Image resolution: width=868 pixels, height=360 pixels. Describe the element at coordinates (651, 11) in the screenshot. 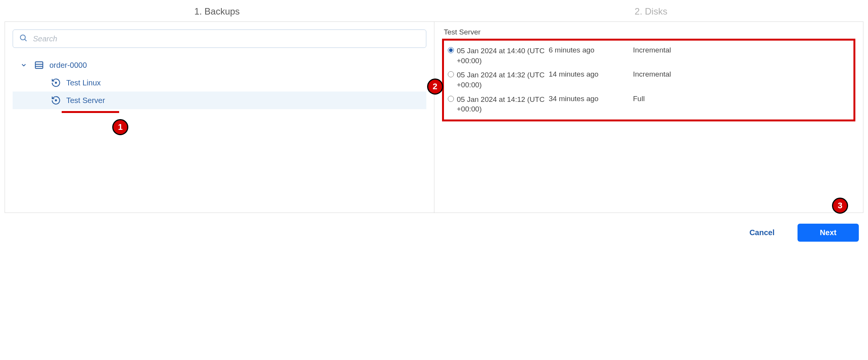

I see `wizard-step-disks: 2. Disks` at that location.